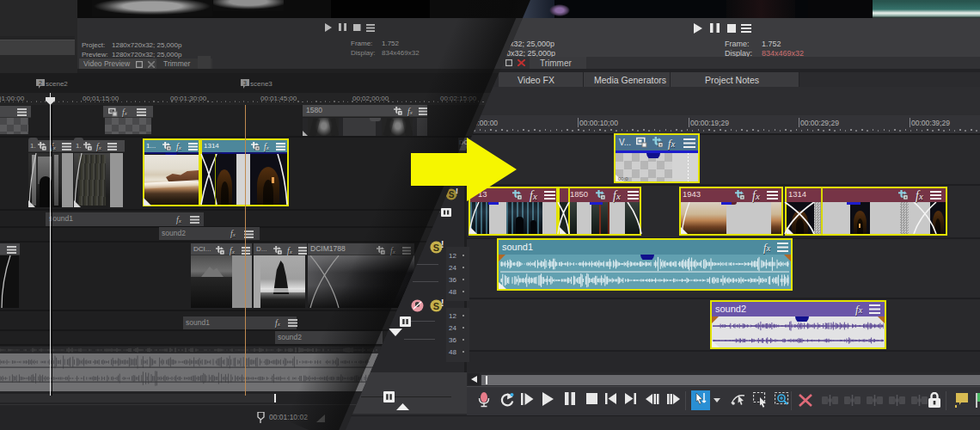  What do you see at coordinates (245, 83) in the screenshot?
I see `svg-text: 3` at bounding box center [245, 83].